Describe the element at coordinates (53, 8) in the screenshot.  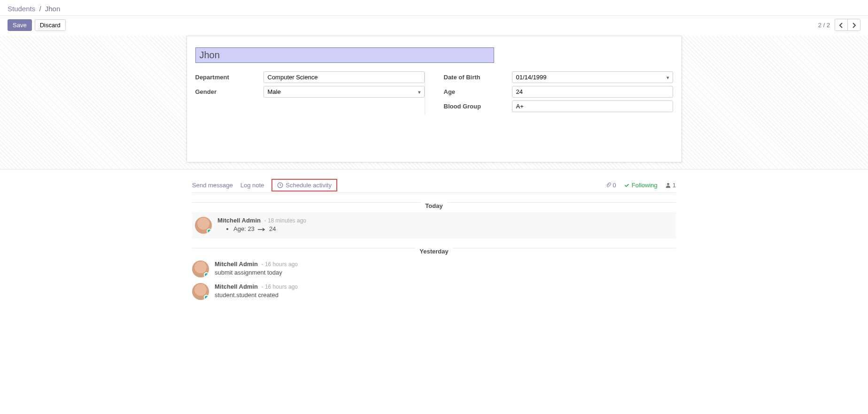
I see `breadcrumb-current: Jhon` at that location.